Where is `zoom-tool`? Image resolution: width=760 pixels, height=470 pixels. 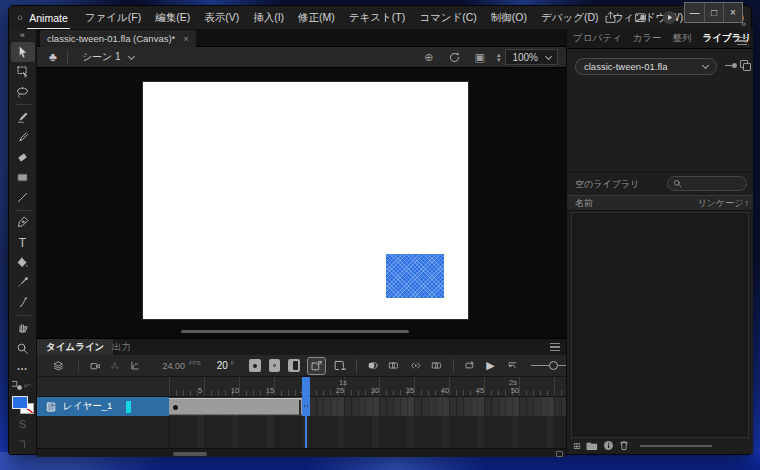
zoom-tool is located at coordinates (23, 348).